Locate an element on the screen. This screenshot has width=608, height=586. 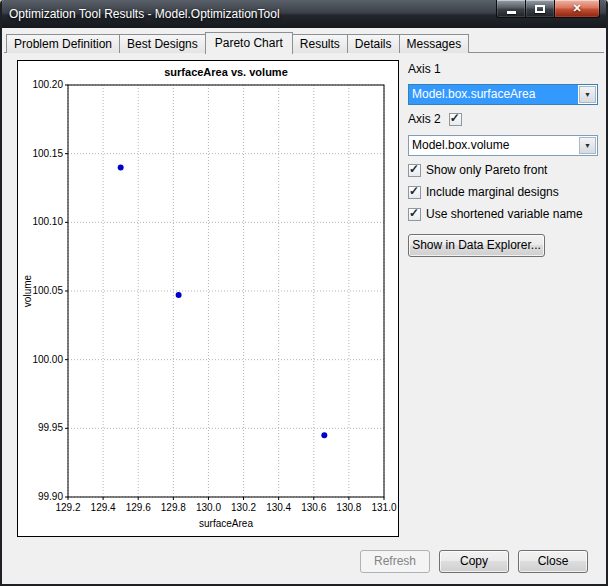
include-marginal-designs-label: Include marginal designs is located at coordinates (492, 192).